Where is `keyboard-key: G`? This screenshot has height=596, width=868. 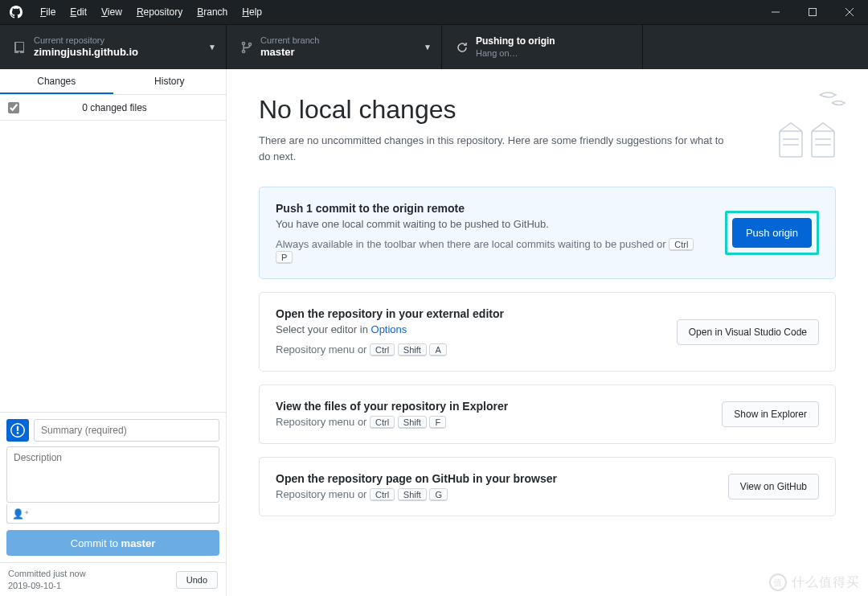
keyboard-key: G is located at coordinates (439, 495).